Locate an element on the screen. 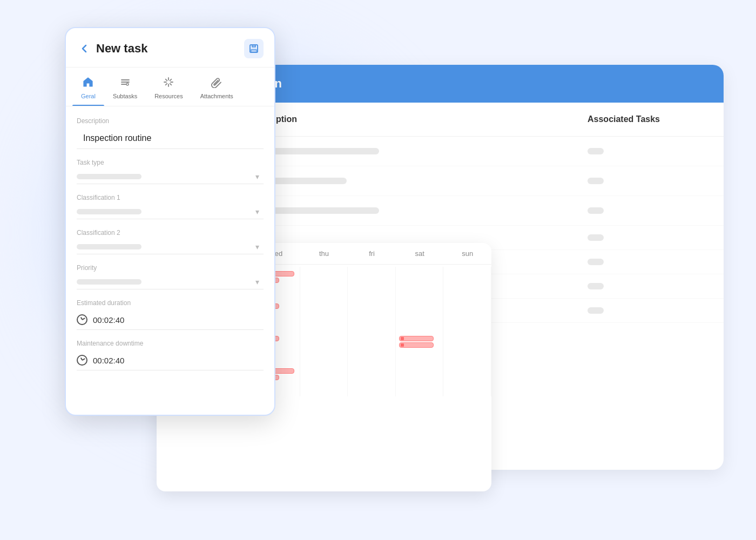 The image size is (756, 540). maintenance-downtime-value-row: 00:02:40 is located at coordinates (170, 361).